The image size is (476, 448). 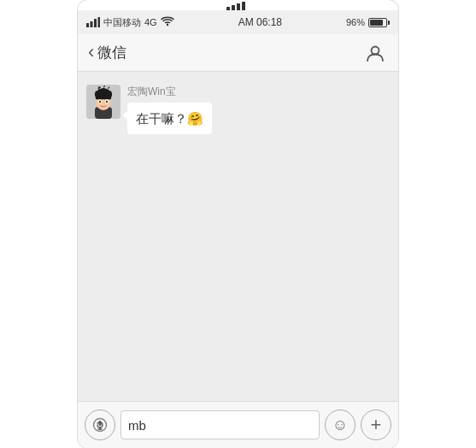 I want to click on input-bar: ☺ +, so click(x=238, y=424).